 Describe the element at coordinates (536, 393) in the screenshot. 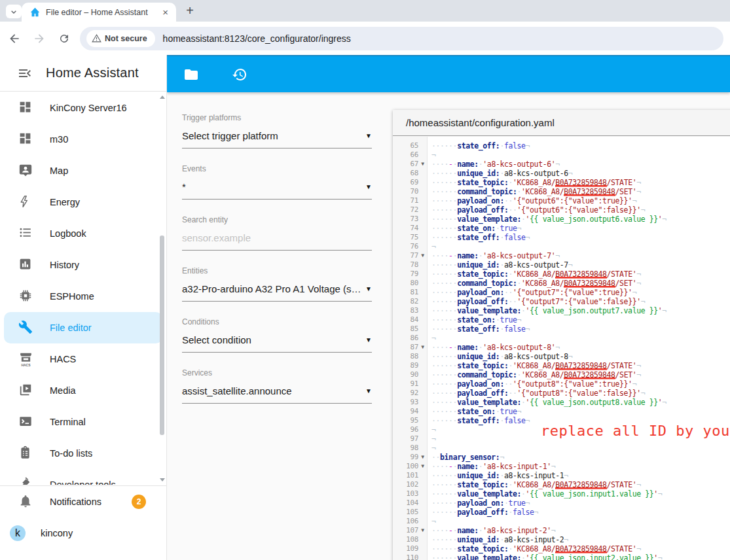

I see `code-text: ······payload_off:··'{"output8":{"value"…` at that location.